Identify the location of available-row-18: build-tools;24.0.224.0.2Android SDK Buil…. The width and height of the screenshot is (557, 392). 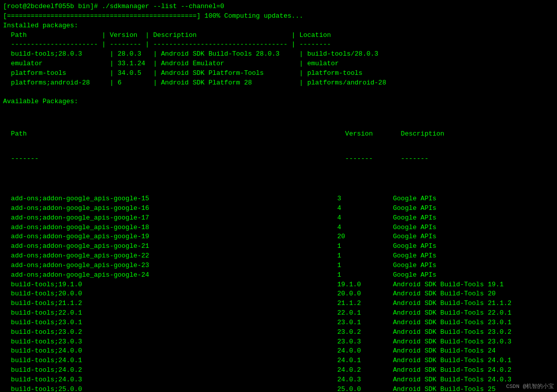
(278, 370).